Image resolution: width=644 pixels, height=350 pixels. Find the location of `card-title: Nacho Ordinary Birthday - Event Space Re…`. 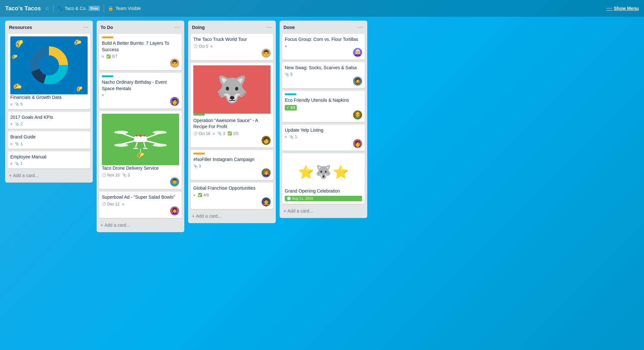

card-title: Nacho Ordinary Birthday - Event Space Re… is located at coordinates (140, 86).